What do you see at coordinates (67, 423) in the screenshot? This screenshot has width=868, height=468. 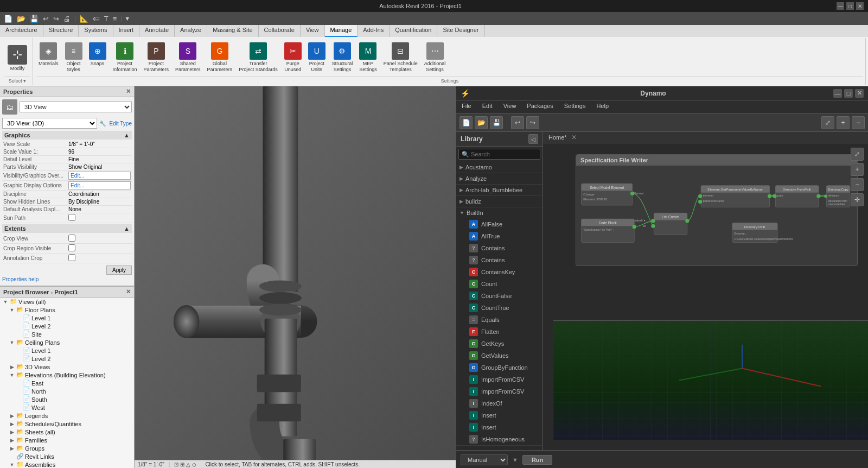 I see `tree-schedules: ▶ 📂 Schedules/Quantities` at bounding box center [67, 423].